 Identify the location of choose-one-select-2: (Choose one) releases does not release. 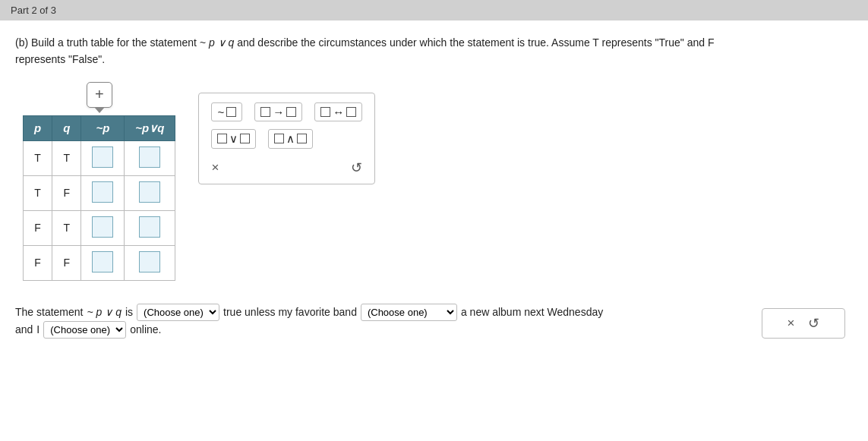
(409, 313).